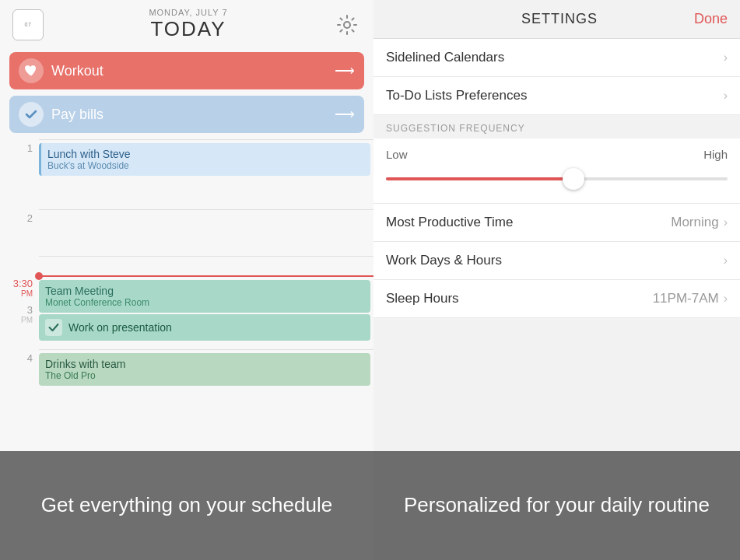 The height and width of the screenshot is (560, 740). I want to click on date-label: MONDAY, JULY 7, so click(188, 12).